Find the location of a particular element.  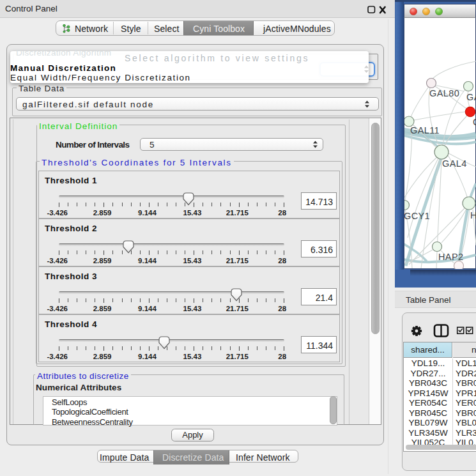

svg-text: GAL80 is located at coordinates (445, 93).